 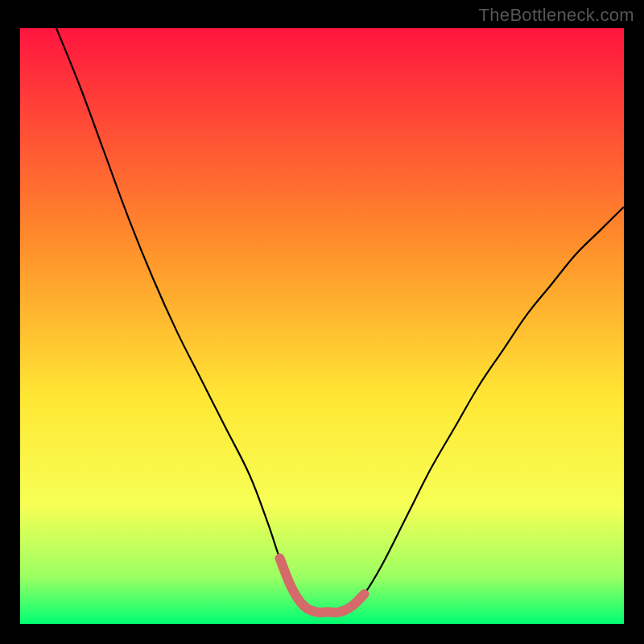 I want to click on attribution-watermark: TheBottleneck.com, so click(x=557, y=15).